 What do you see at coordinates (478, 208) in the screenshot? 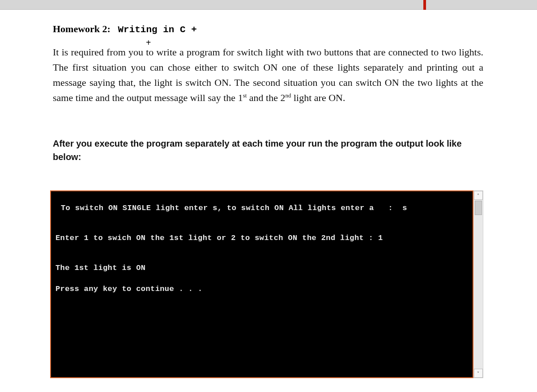
I see `scroll-thumb` at bounding box center [478, 208].